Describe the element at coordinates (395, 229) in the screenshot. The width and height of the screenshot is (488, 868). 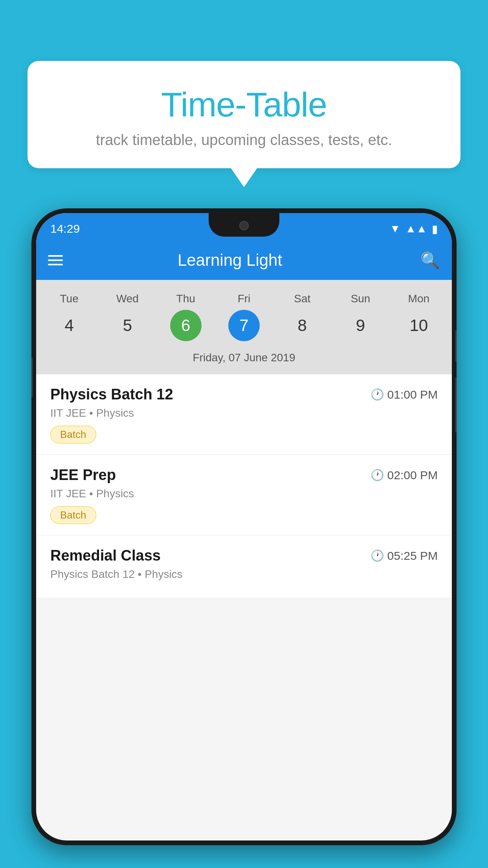
I see `wifi-icon: ▼` at that location.